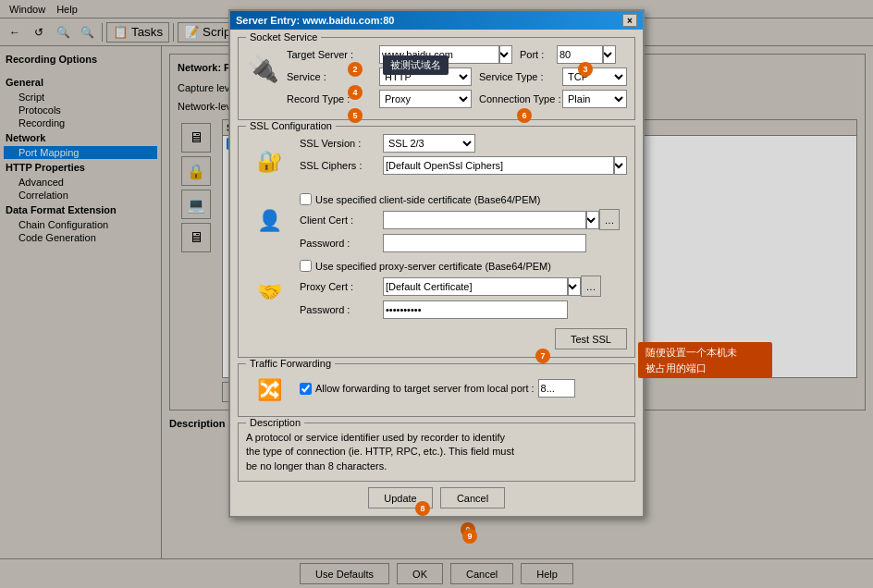 This screenshot has height=588, width=873. What do you see at coordinates (463, 143) in the screenshot?
I see `ssl-version-row: SSL Version : SSL 2/3` at bounding box center [463, 143].